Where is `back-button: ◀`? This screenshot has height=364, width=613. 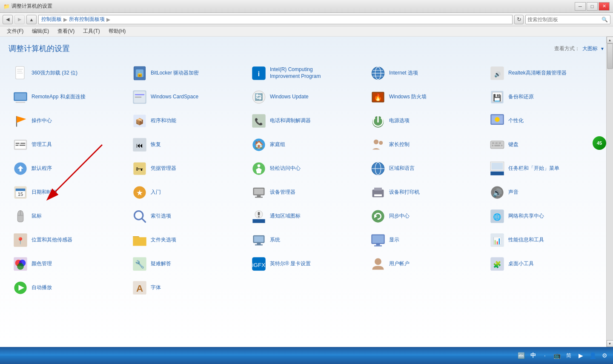 back-button: ◀ is located at coordinates (8, 20).